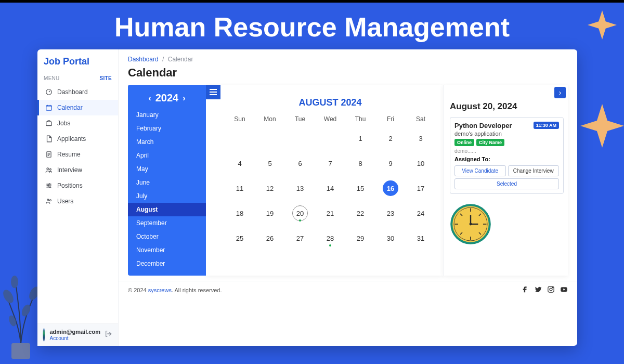 Image resolution: width=624 pixels, height=364 pixels. What do you see at coordinates (360, 138) in the screenshot?
I see `calendar-cell: 1` at bounding box center [360, 138].